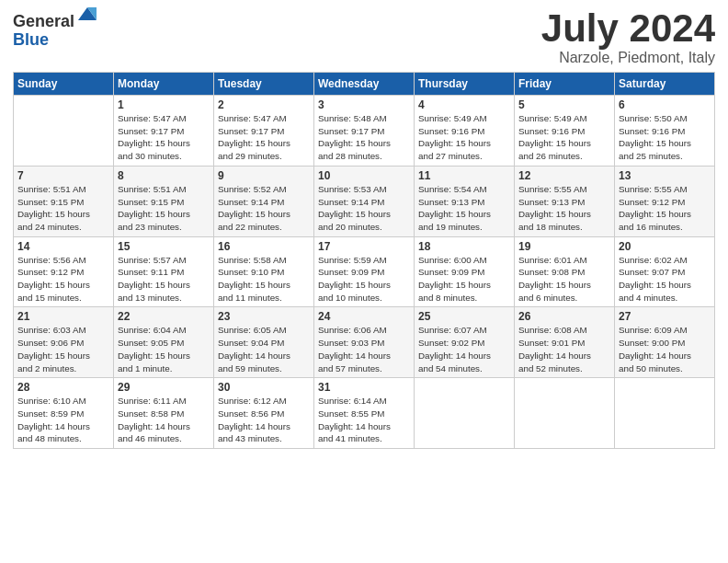 This screenshot has height=563, width=728. What do you see at coordinates (164, 247) in the screenshot?
I see `day-number: 15` at bounding box center [164, 247].